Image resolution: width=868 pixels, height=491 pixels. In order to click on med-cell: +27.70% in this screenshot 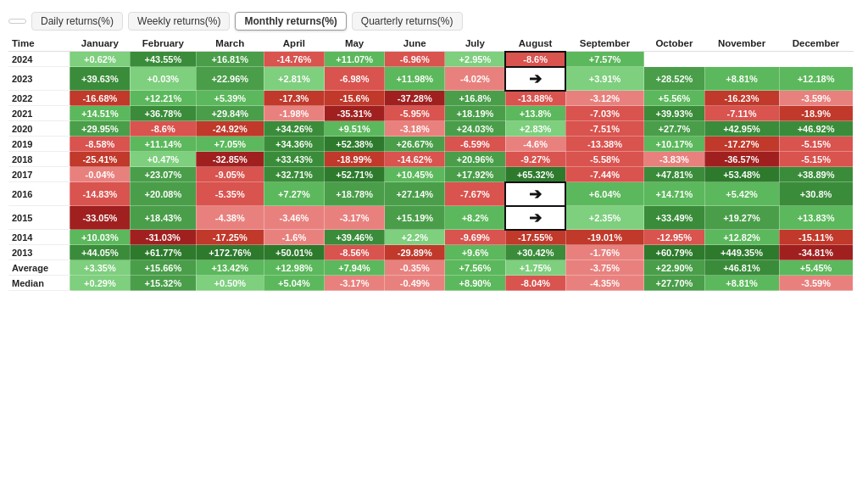, I will do `click(675, 283)`.